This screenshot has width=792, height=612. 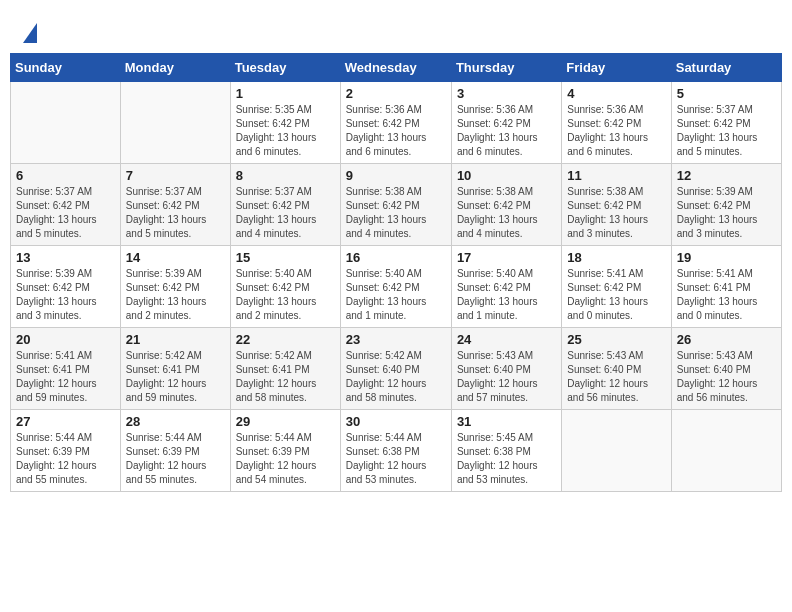 What do you see at coordinates (506, 94) in the screenshot?
I see `day-number: 3` at bounding box center [506, 94].